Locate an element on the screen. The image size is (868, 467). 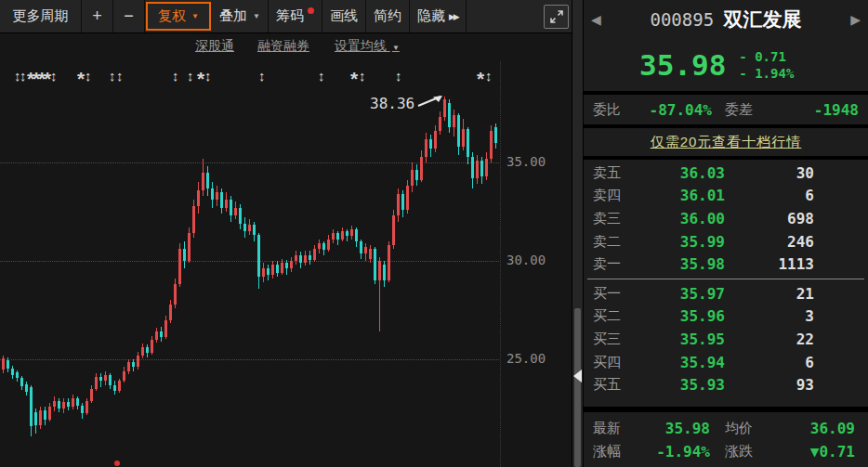
zoom-out-button: − is located at coordinates (129, 17).